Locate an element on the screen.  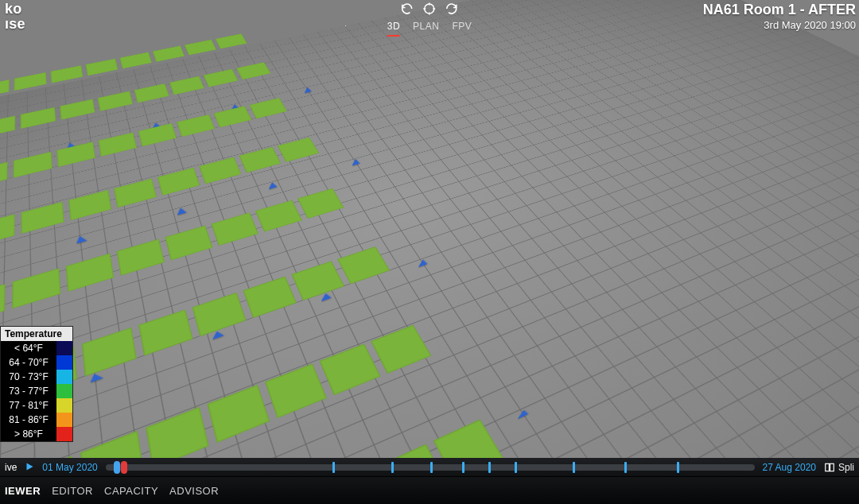
legend-row: 77 - 81°F is located at coordinates (37, 405).